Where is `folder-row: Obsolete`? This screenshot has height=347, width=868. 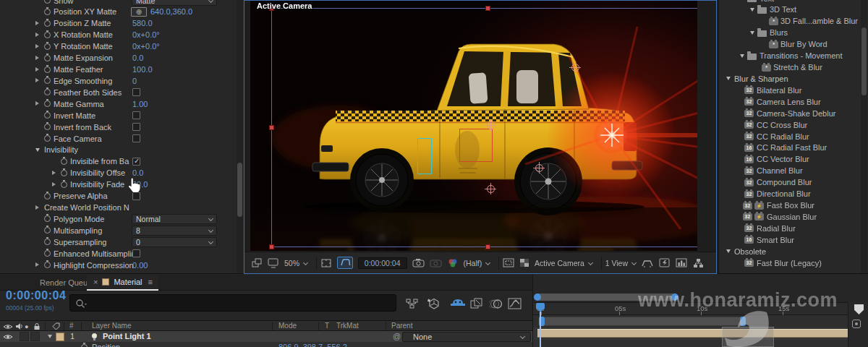 folder-row: Obsolete is located at coordinates (793, 252).